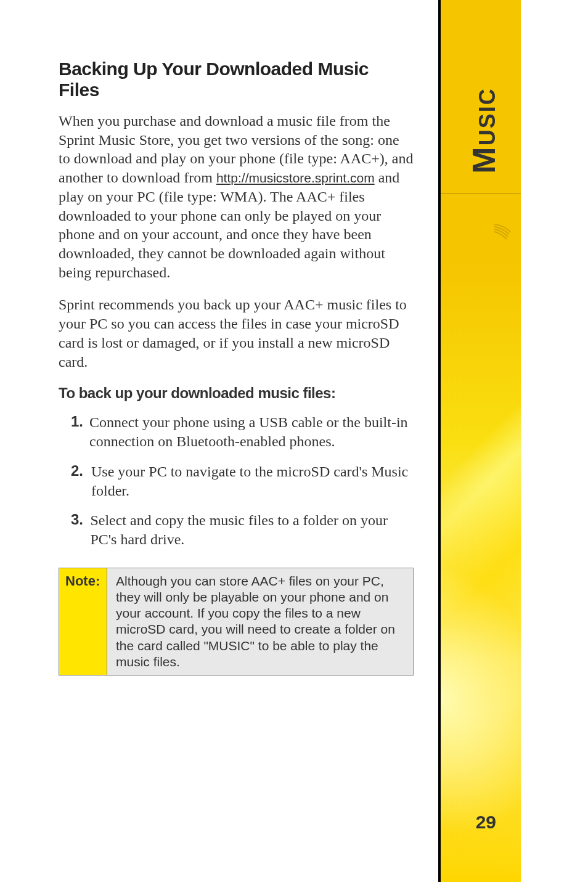 The image size is (588, 882). What do you see at coordinates (260, 622) in the screenshot?
I see `note-text: Although you can store AAC+ files on you…` at bounding box center [260, 622].